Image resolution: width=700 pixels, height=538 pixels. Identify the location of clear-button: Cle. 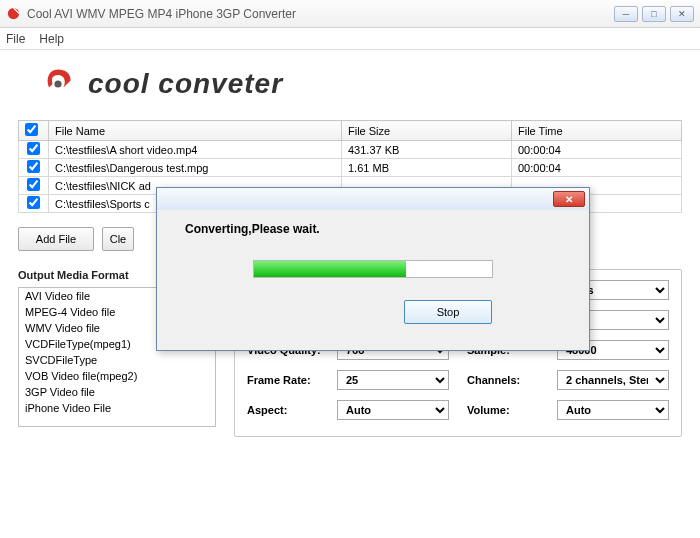
(118, 239).